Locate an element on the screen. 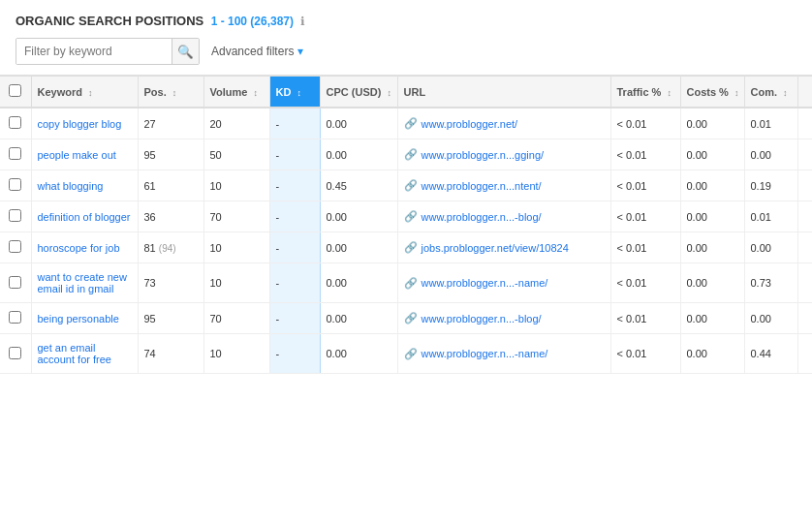 Image resolution: width=812 pixels, height=525 pixels. url-header: URL is located at coordinates (504, 93).